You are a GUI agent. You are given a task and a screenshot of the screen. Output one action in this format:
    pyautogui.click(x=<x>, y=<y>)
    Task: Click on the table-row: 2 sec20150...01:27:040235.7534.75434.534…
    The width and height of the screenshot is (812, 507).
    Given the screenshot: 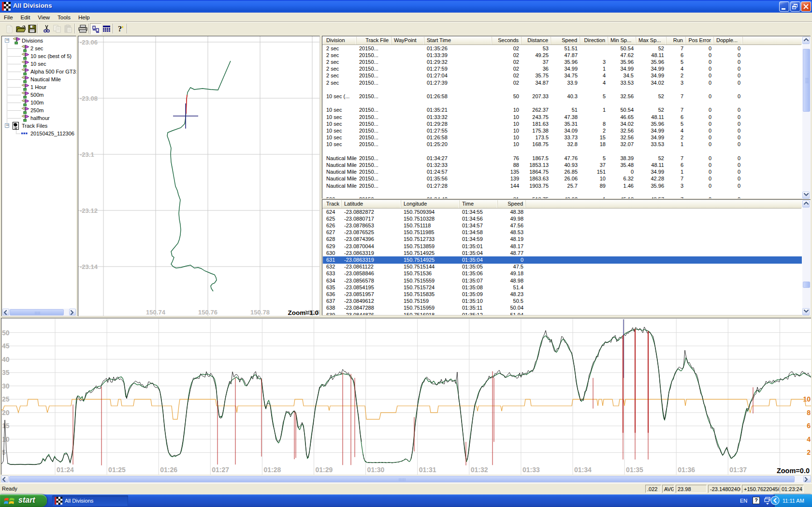 What is the action you would take?
    pyautogui.click(x=563, y=76)
    